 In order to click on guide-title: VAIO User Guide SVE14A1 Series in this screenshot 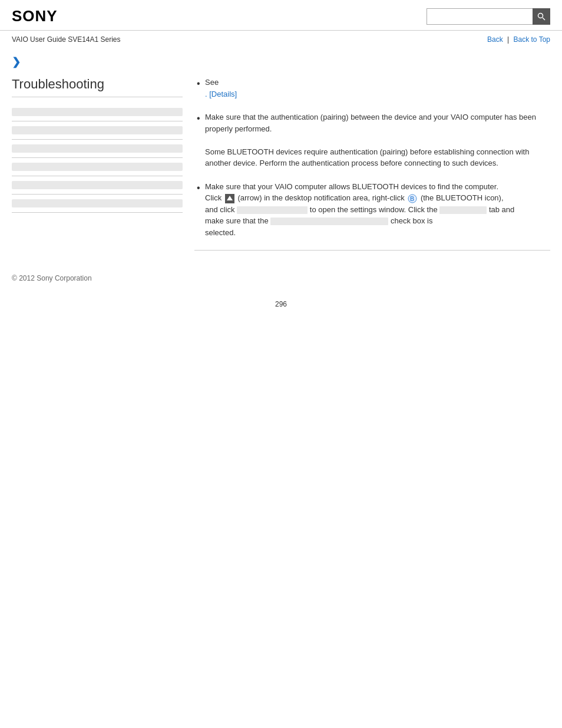, I will do `click(66, 39)`.